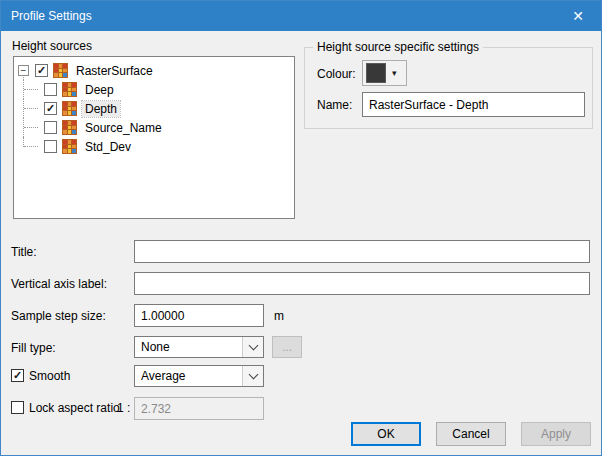  What do you see at coordinates (578, 16) in the screenshot?
I see `close-icon: ✕` at bounding box center [578, 16].